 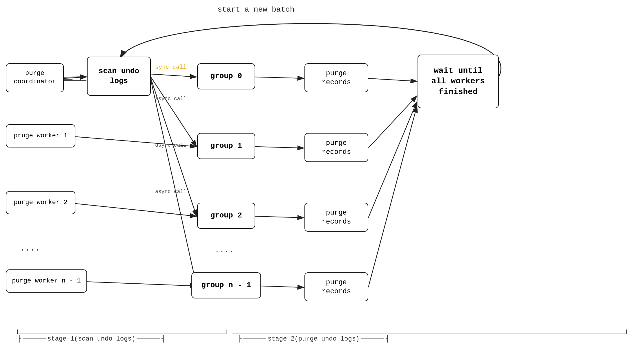 I want to click on stage2-label: ├stage 2(purge undo logs)┤, so click(x=314, y=339).